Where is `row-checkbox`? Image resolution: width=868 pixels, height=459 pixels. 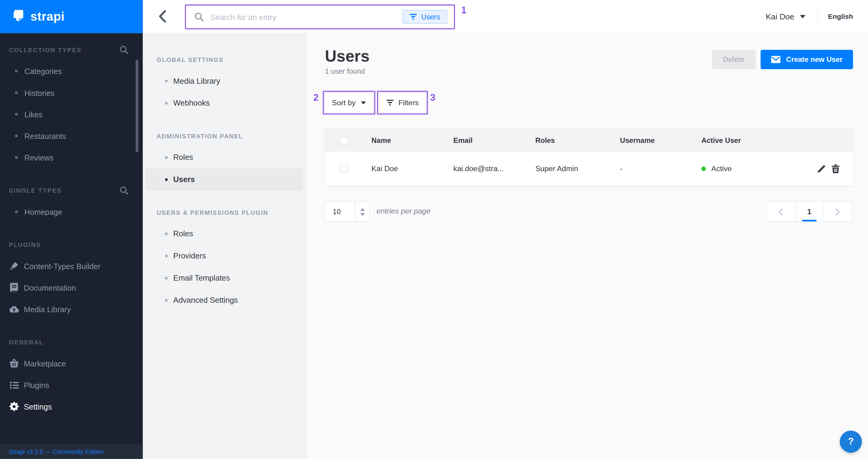
row-checkbox is located at coordinates (344, 169).